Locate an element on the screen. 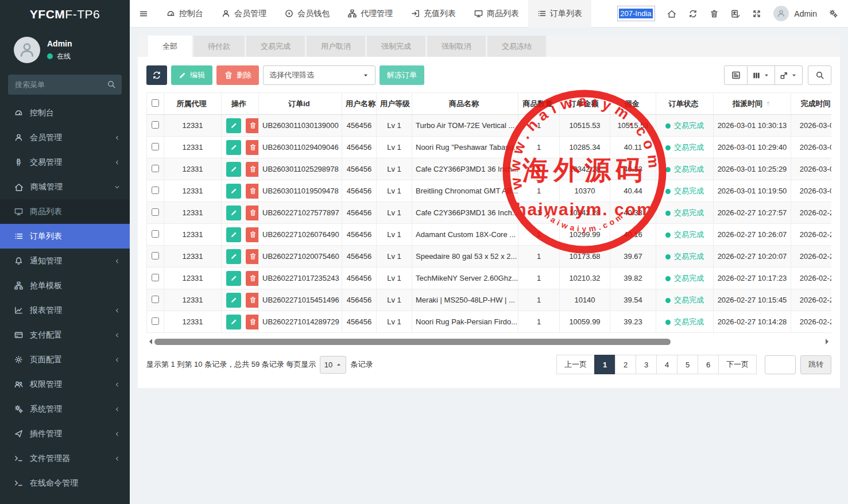 The width and height of the screenshot is (848, 504). column-header: 订单id is located at coordinates (301, 104).